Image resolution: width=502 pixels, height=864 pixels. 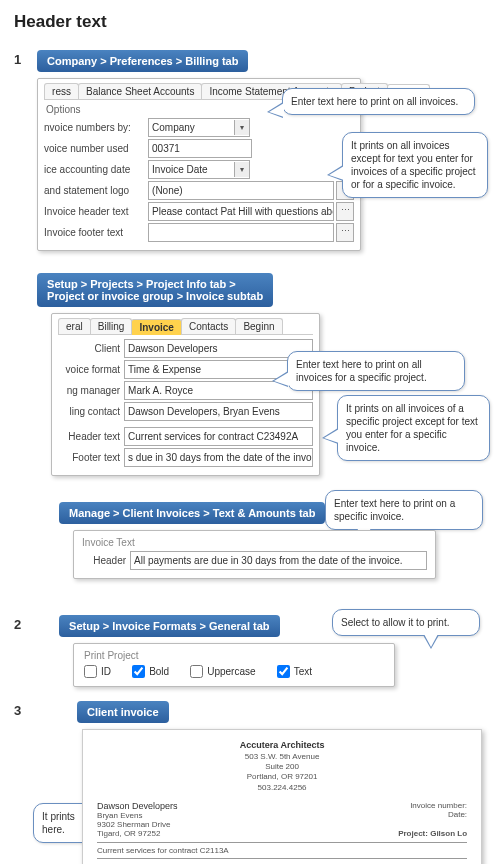 What do you see at coordinates (74, 326) in the screenshot?
I see `tab-general: eral` at bounding box center [74, 326].